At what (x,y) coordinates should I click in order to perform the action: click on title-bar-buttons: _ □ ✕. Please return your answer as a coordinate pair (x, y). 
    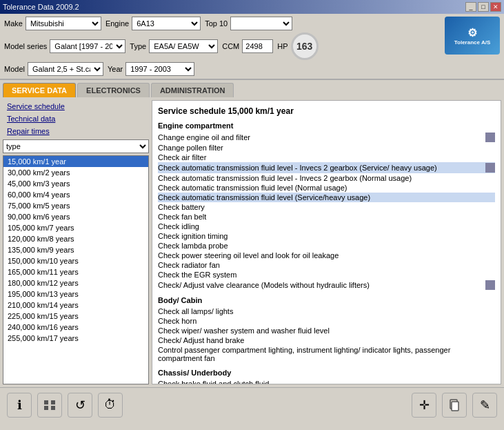
    Looking at the image, I should click on (483, 7).